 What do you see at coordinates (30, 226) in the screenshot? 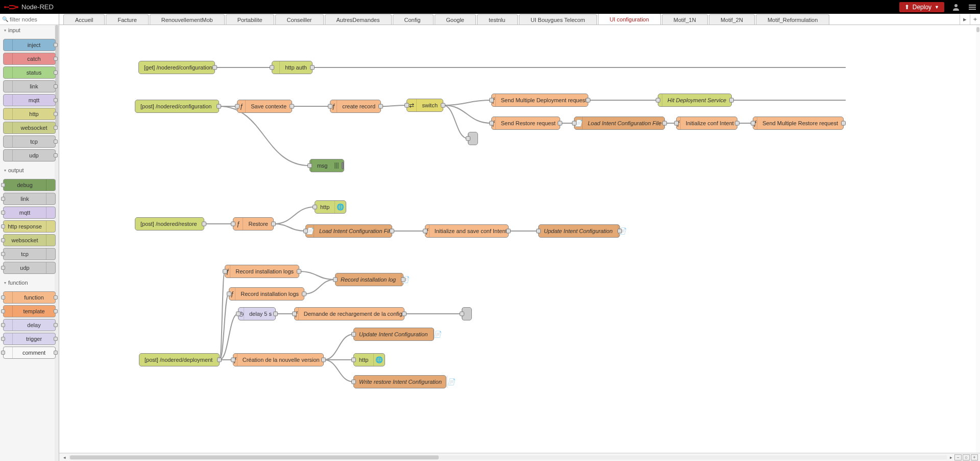
I see `palette-node-http-response: http response` at bounding box center [30, 226].